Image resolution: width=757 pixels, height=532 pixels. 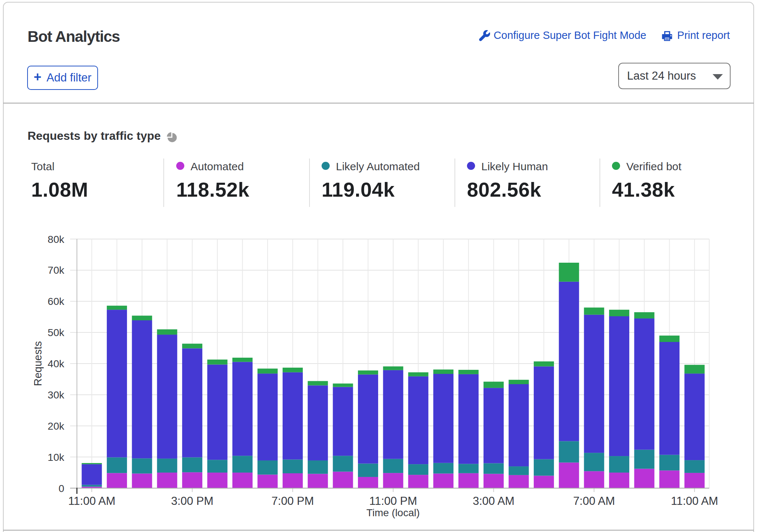 I want to click on svg-text: Time (local), so click(x=393, y=513).